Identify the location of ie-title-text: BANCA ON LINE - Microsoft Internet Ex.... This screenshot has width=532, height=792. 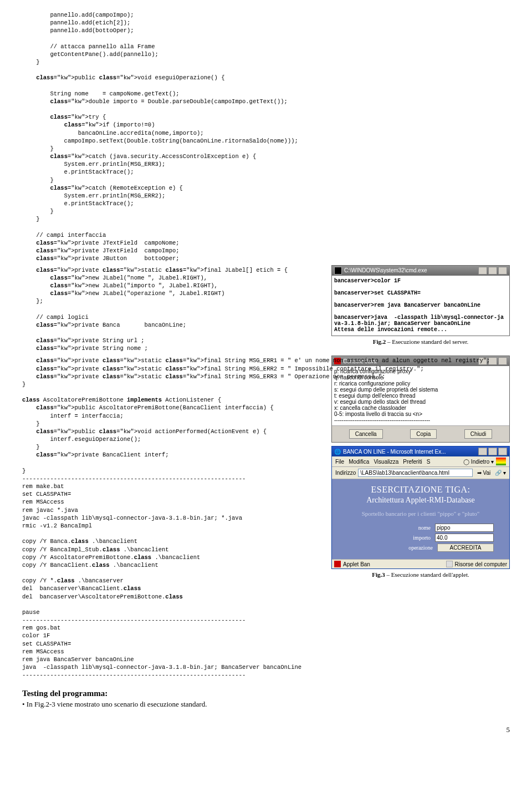
(395, 451).